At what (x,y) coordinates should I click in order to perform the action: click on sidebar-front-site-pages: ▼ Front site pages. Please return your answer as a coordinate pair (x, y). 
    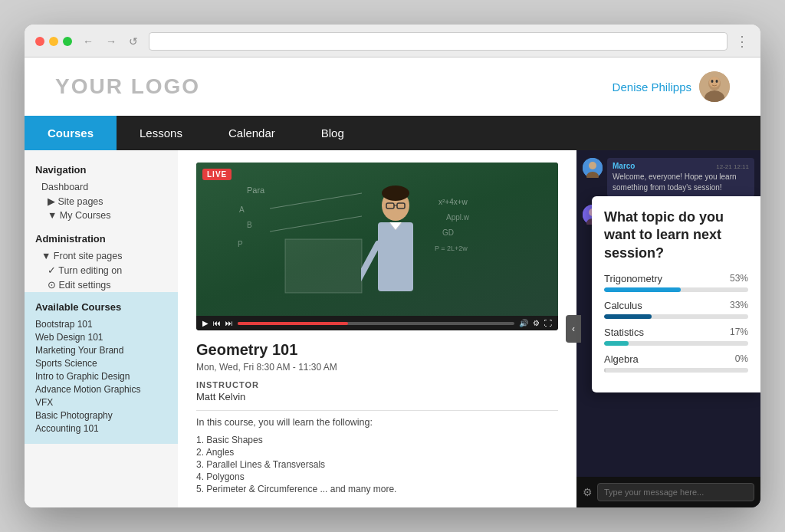
    Looking at the image, I should click on (101, 256).